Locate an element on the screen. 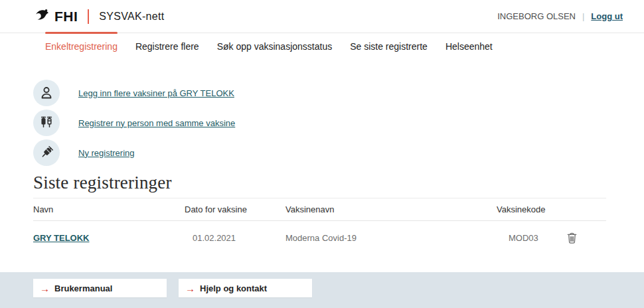 The height and width of the screenshot is (308, 644). table-row: GRY TELOKK 01.02.2021 Moderna Covid-19 M… is located at coordinates (320, 238).